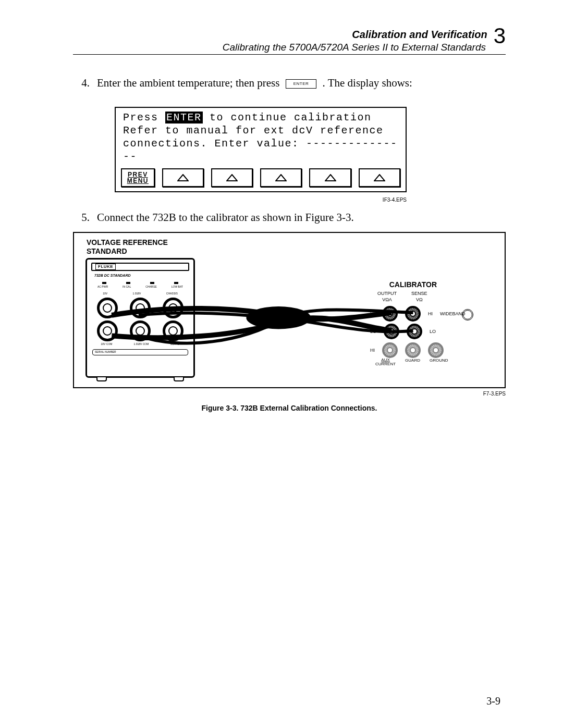 The height and width of the screenshot is (728, 563). What do you see at coordinates (140, 294) in the screenshot?
I see `term-top-labels: 10V 1.018V CHASSIS` at bounding box center [140, 294].